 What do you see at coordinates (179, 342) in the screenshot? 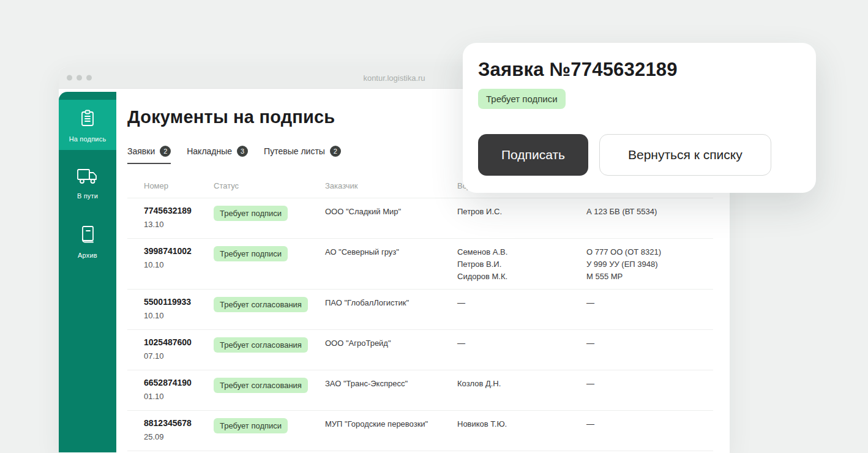
I see `order-number: 1025487600` at bounding box center [179, 342].